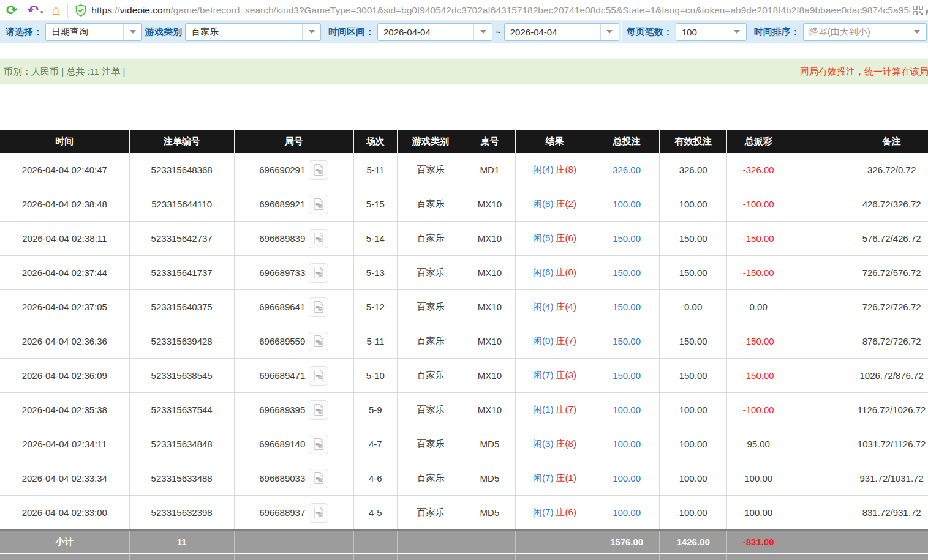 This screenshot has width=928, height=560. I want to click on cell-table-no: MX10, so click(489, 342).